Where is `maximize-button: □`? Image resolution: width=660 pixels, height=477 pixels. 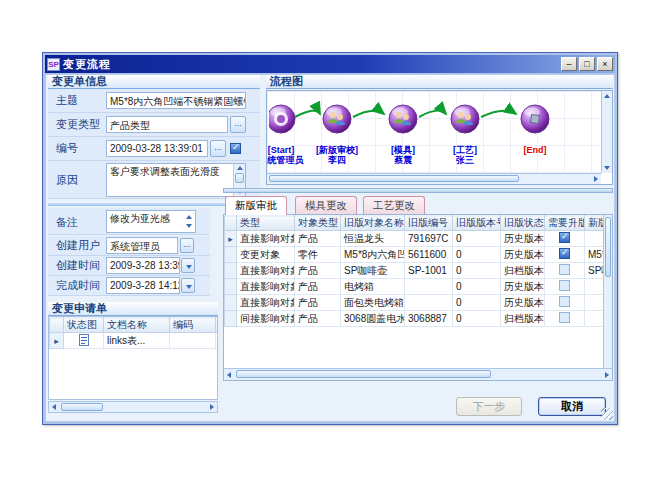 maximize-button: □ is located at coordinates (587, 64).